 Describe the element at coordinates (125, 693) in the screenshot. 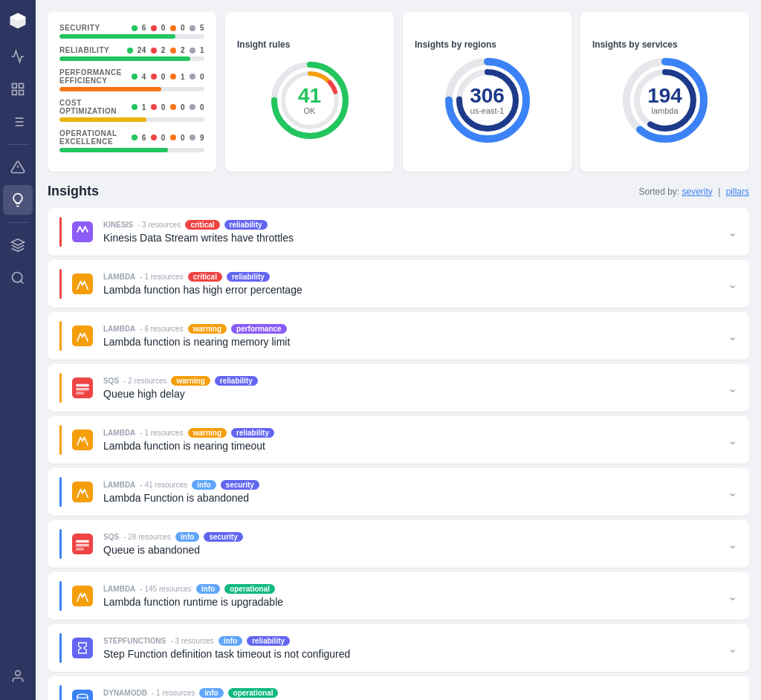

I see `insight-service-9: DYNAMODB` at that location.